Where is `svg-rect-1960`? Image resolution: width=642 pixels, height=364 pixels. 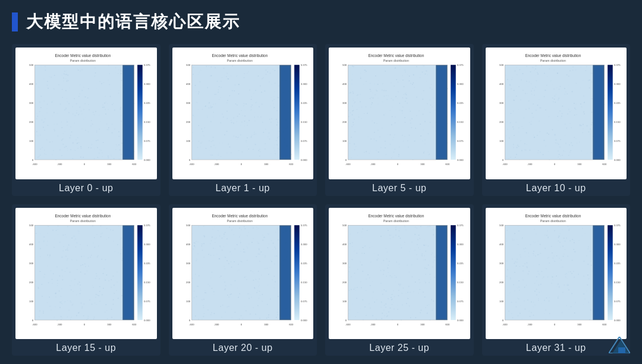
svg-rect-1960 is located at coordinates (421, 310).